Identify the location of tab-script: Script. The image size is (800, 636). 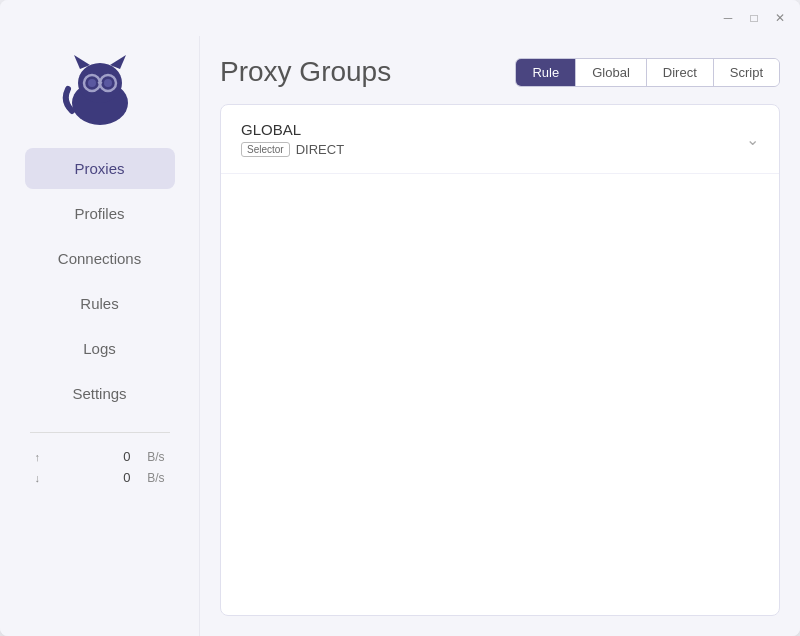
(746, 72).